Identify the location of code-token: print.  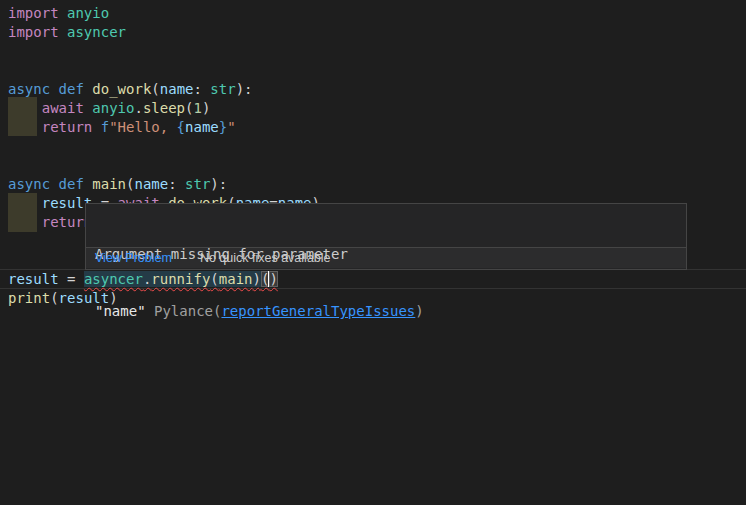
(29, 298).